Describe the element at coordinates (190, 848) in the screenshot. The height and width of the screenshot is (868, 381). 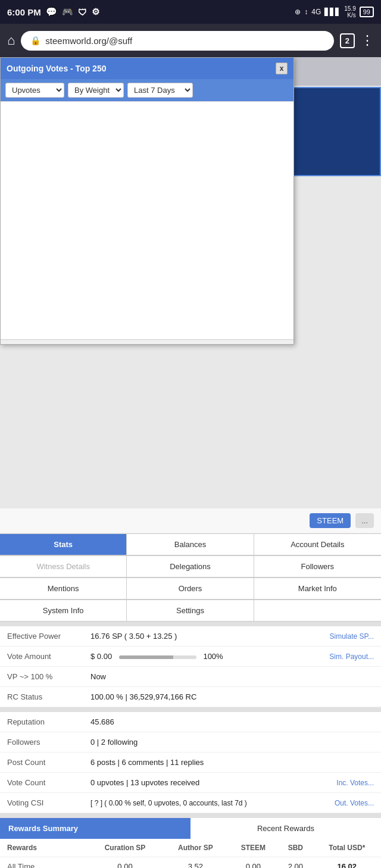
I see `rewards-table-header: Rewards Curation SP Author SP STEEM SBD …` at that location.